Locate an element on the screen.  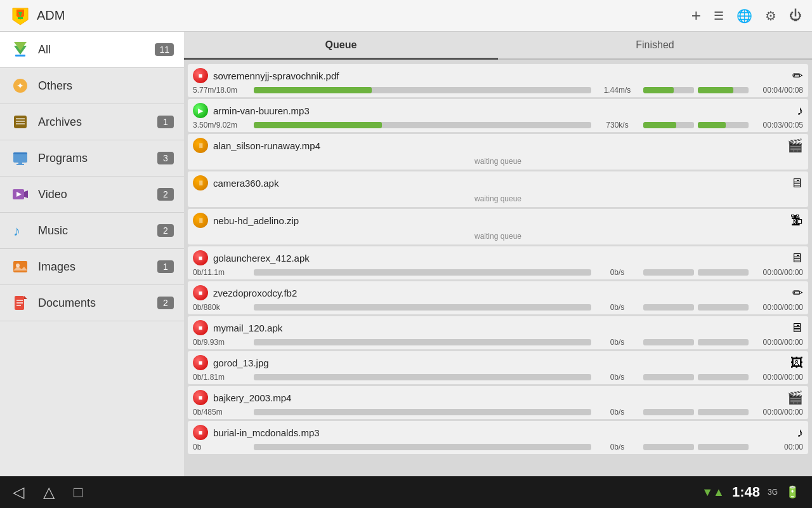
sidebar-item-others: ✦ Others is located at coordinates (92, 86).